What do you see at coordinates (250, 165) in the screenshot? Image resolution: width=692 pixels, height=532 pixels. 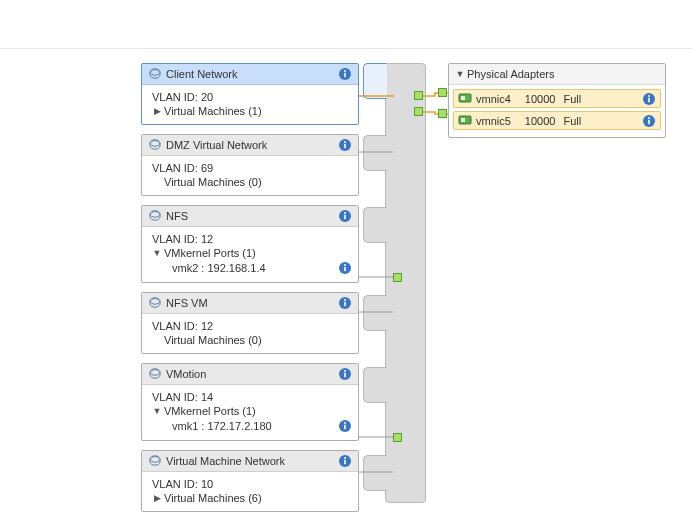 I see `portgroup-panel: DMZ Virtual NetworkVLAN ID: 69Virtual Ma…` at bounding box center [250, 165].